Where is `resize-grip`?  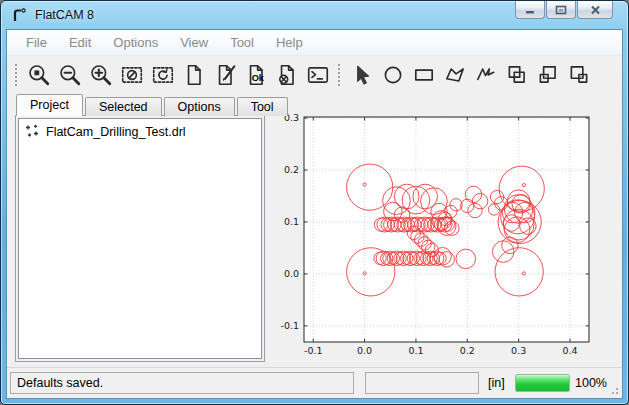 resize-grip is located at coordinates (612, 388).